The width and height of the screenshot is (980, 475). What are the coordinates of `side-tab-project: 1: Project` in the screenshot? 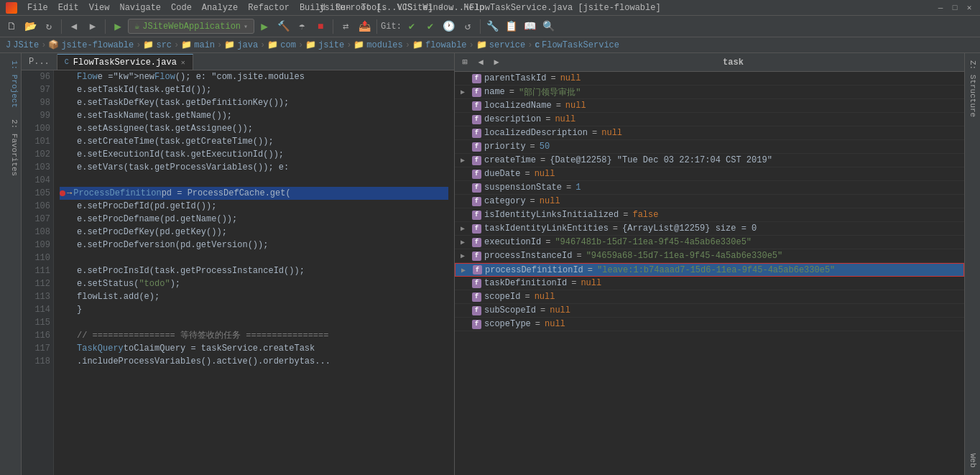 It's located at (11, 84).